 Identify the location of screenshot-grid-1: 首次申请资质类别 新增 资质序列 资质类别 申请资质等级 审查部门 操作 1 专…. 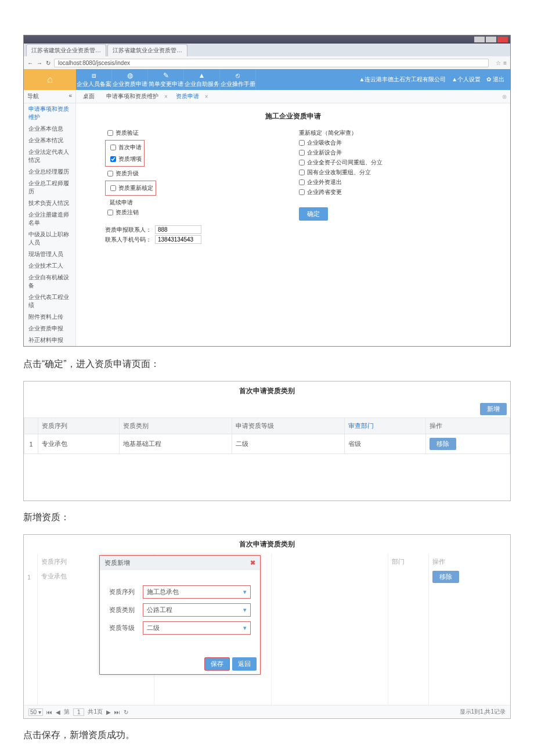
(267, 441).